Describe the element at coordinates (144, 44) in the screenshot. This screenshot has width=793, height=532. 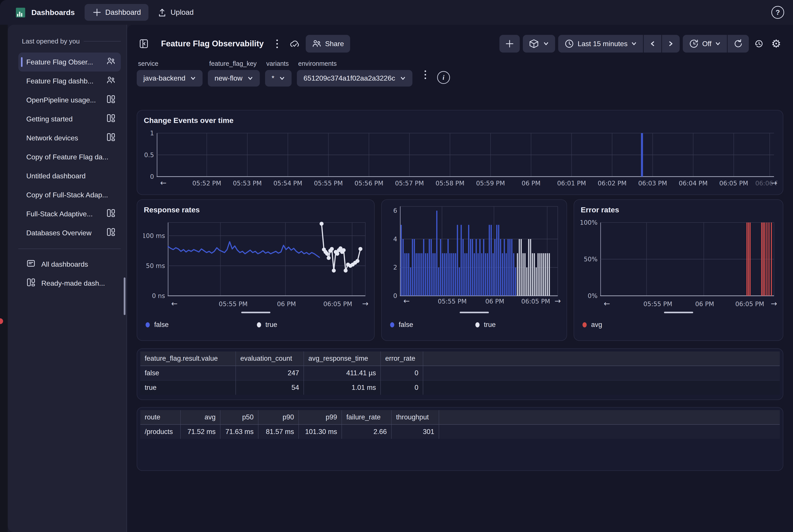
I see `collapse-sidebar-button` at that location.